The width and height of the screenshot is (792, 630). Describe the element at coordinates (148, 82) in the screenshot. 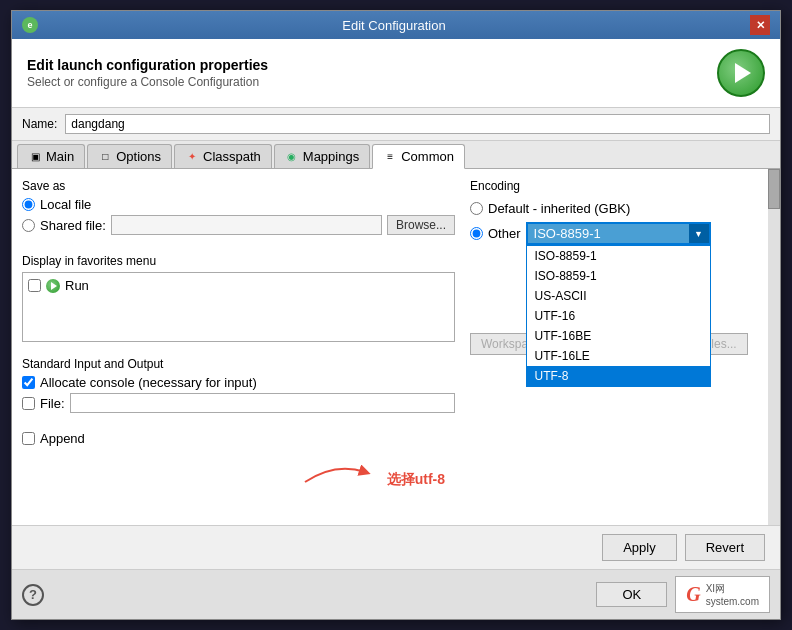

I see `header-subtitle: Select or configure a Console Configurat…` at that location.